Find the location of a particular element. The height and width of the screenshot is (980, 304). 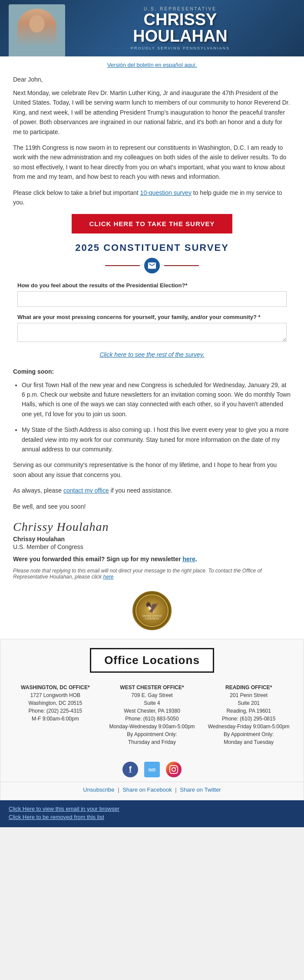

signature-section: Chrissy Houlahan Chrissy Houlahan U.S. M… is located at coordinates (152, 535).